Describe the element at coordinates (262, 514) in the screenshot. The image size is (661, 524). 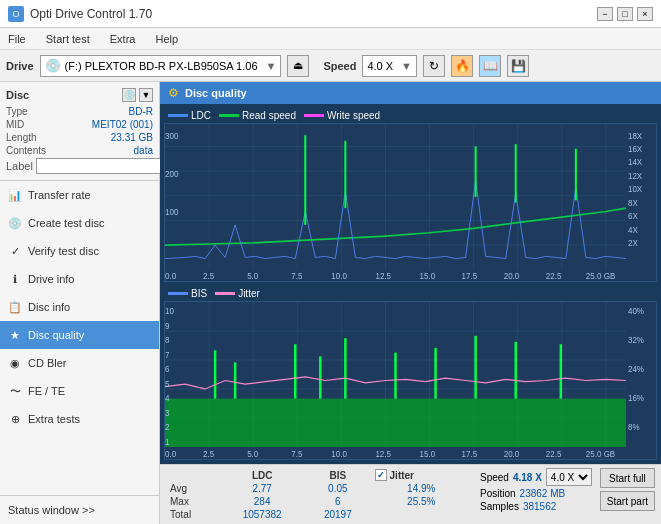
I see `ldc-total-value: 1057382` at that location.